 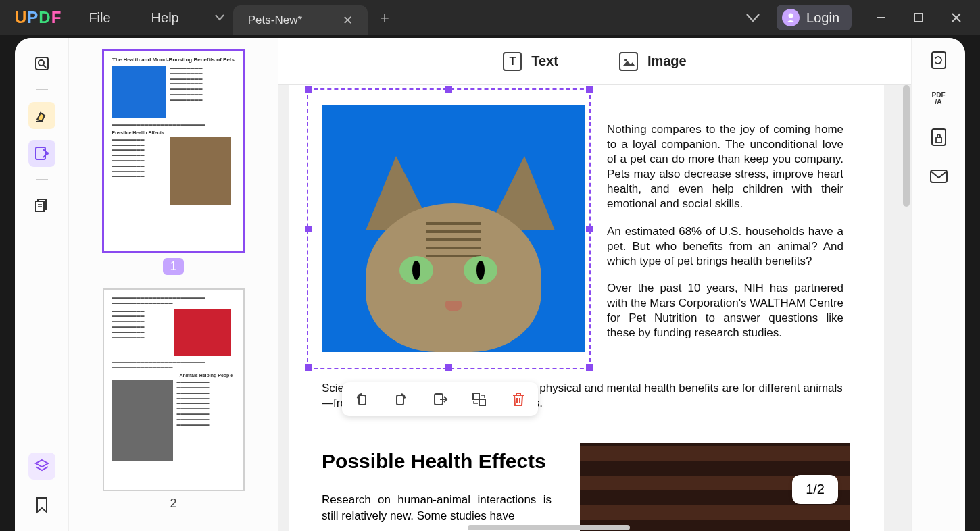 I want to click on image-context-toolbar, so click(x=440, y=399).